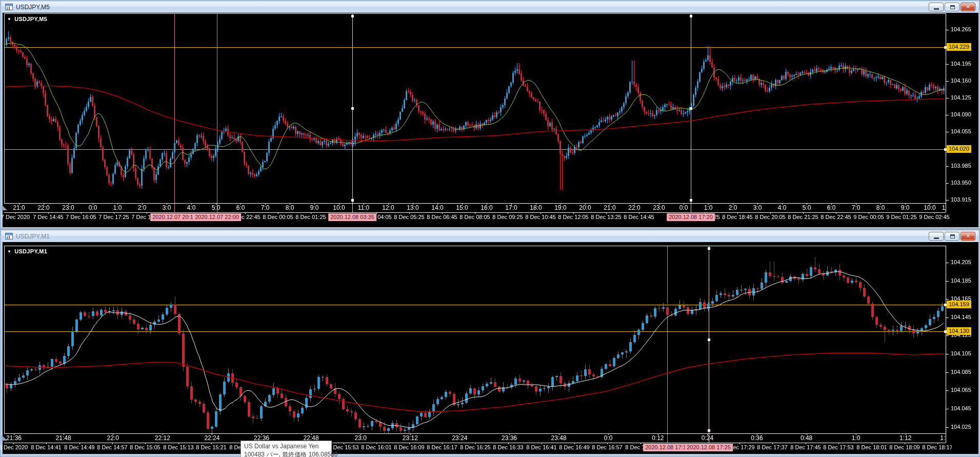 The width and height of the screenshot is (980, 457). What do you see at coordinates (490, 236) in the screenshot?
I see `titlebar-m1: USDJPY,M1 ✕` at bounding box center [490, 236].